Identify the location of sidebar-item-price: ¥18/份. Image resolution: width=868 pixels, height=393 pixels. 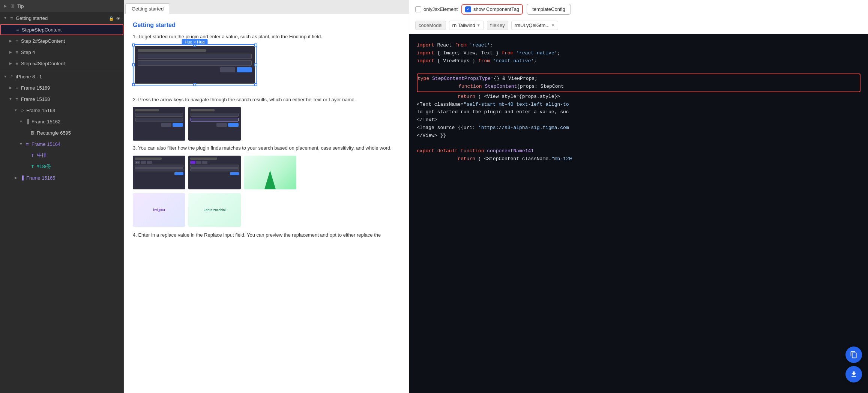
(62, 166).